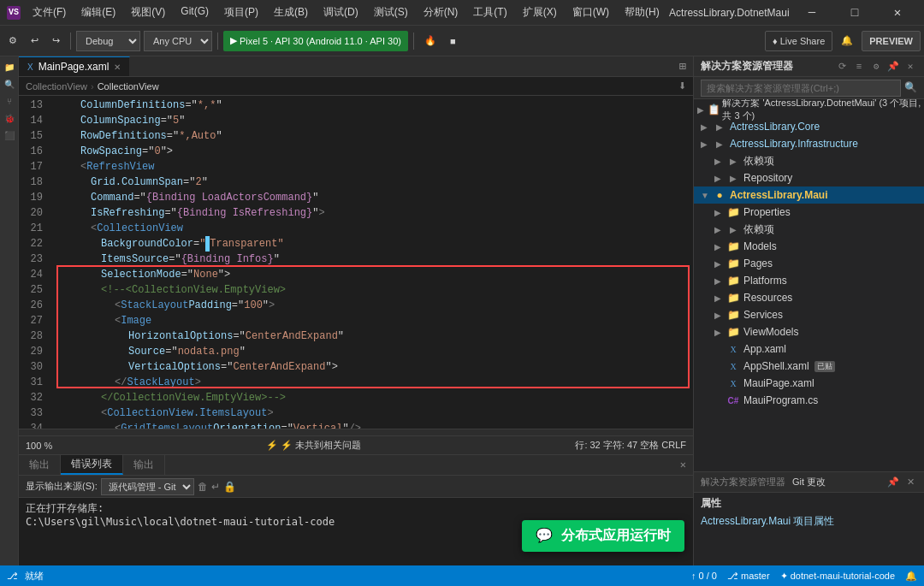 The height and width of the screenshot is (586, 924). Describe the element at coordinates (809, 144) in the screenshot. I see `tree-item: ▶▶ActressLibrary.Infrastructure` at that location.